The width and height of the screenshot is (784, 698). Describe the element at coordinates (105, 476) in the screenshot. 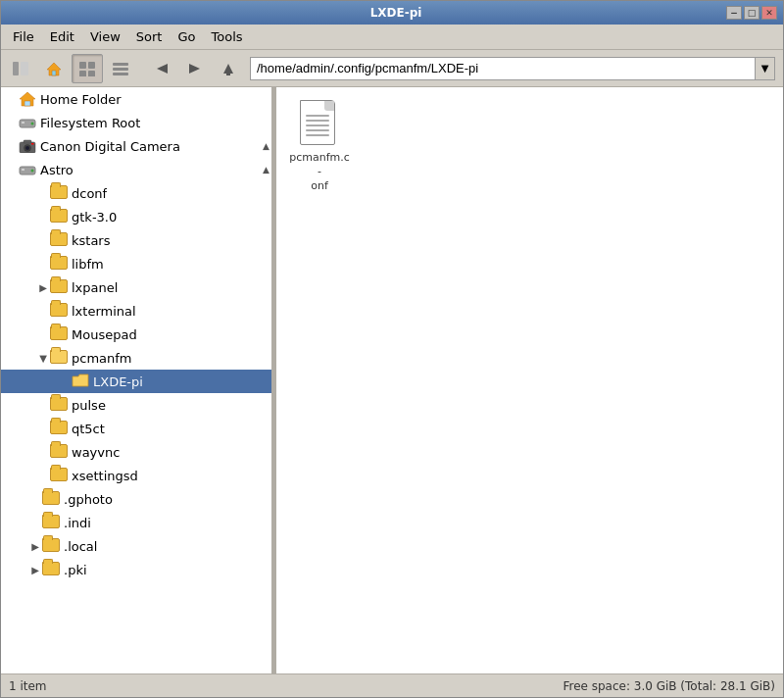

I see `sidebar-item-label: xsettingsd` at that location.